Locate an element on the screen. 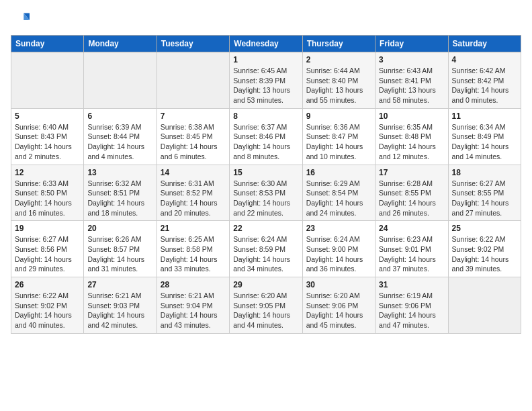  day-info: Sunrise: 6:35 AMSunset: 8:48 PMDaylight:… is located at coordinates (411, 142).